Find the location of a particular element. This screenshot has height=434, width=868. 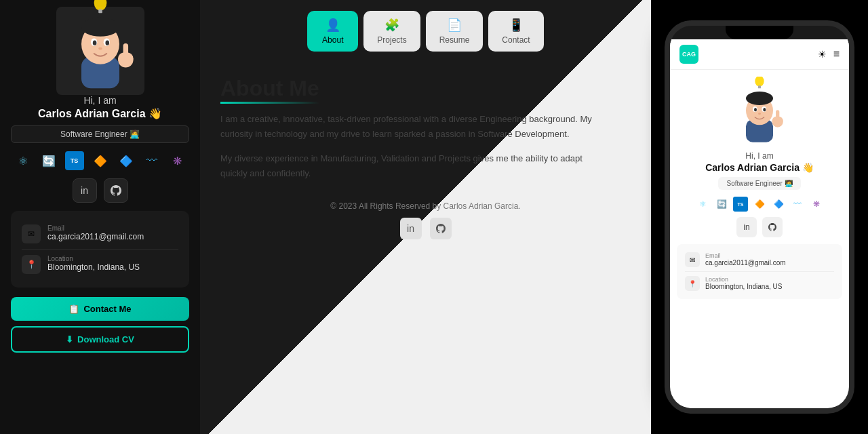

contact-label: Contact Me is located at coordinates (107, 309).